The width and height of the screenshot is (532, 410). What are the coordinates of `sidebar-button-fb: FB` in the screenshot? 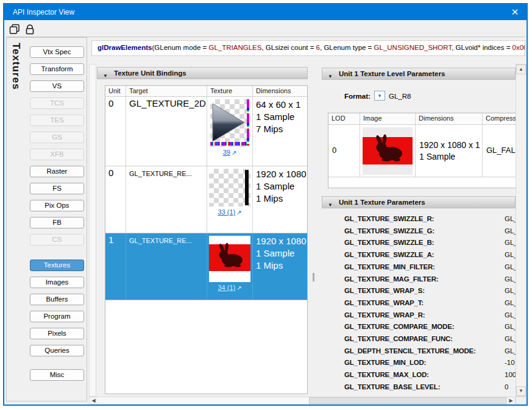 It's located at (57, 223).